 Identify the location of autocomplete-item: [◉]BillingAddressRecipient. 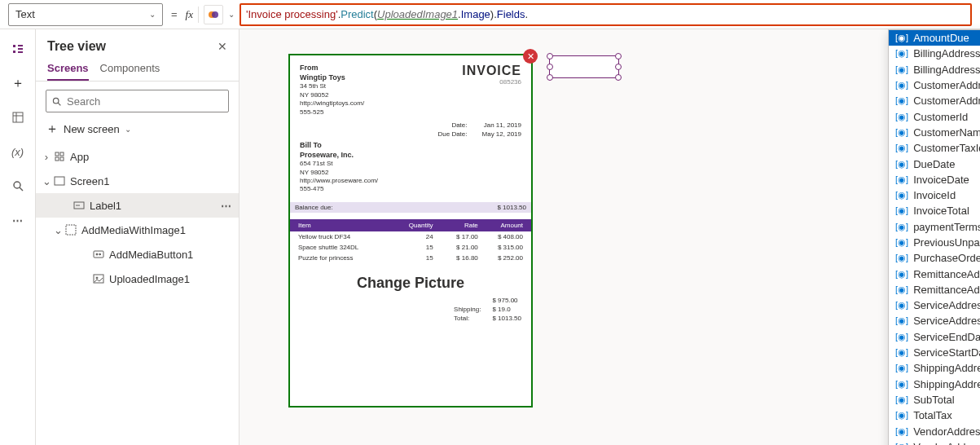
(934, 70).